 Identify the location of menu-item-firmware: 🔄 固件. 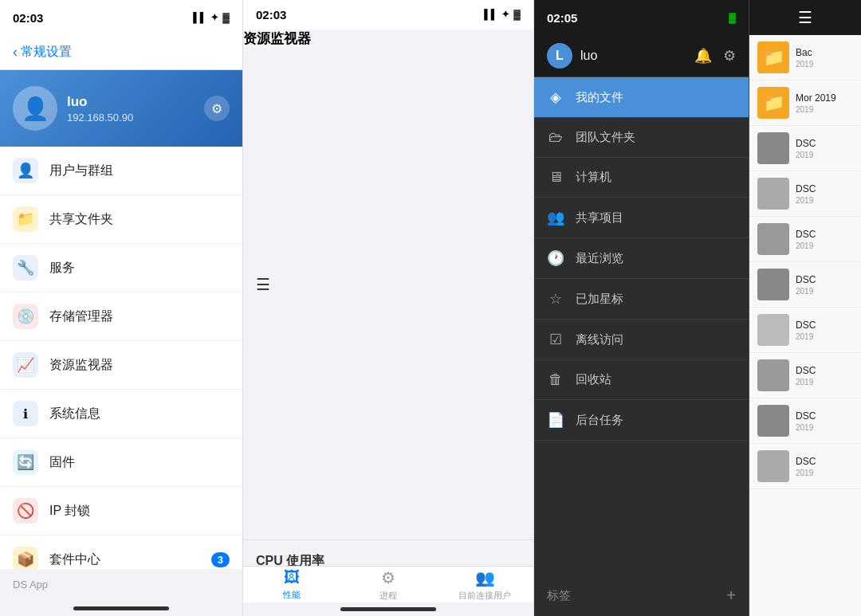
(121, 462).